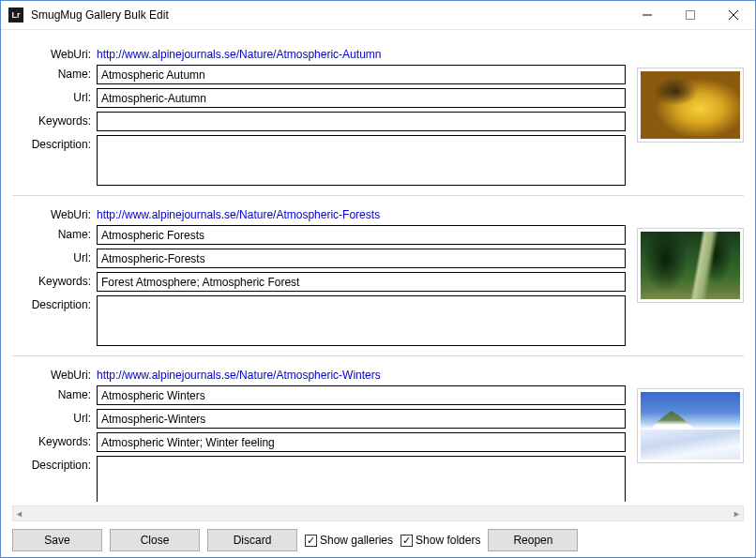  I want to click on minimize-button, so click(647, 15).